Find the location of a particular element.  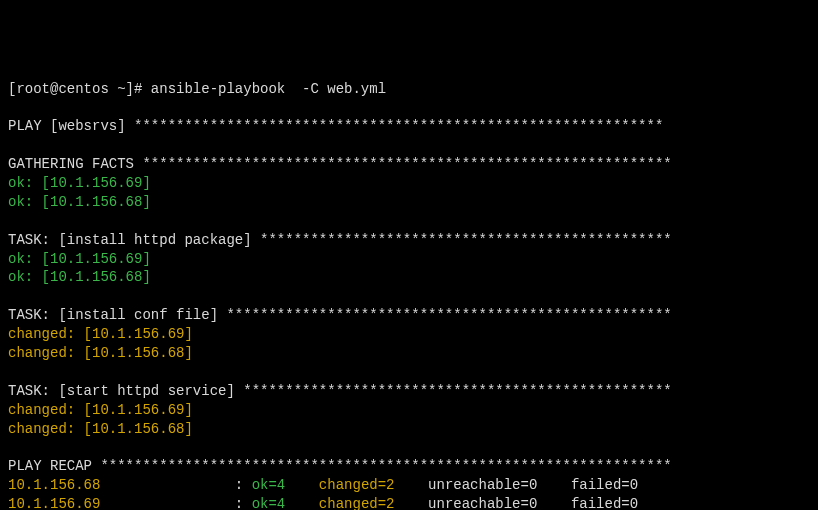

shell-prompt-line: [root@centos ~]# ansible-playbook -C web… is located at coordinates (197, 89).